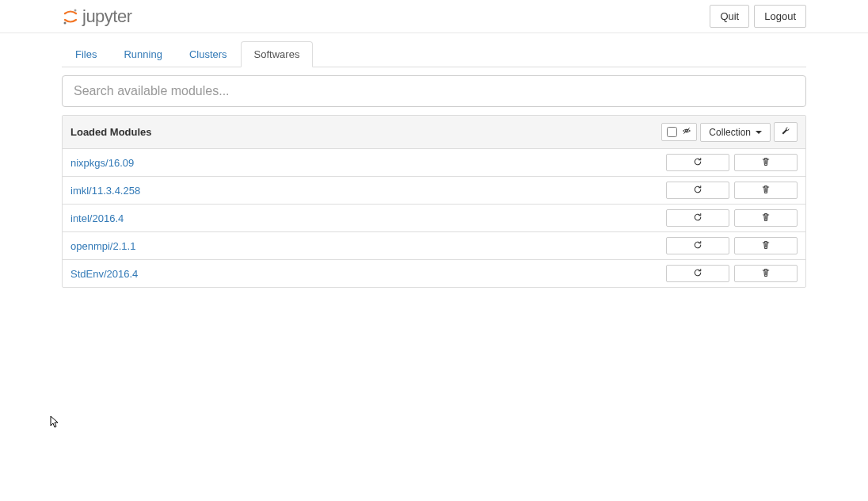 The width and height of the screenshot is (868, 501). Describe the element at coordinates (103, 246) in the screenshot. I see `module-link: openmpi/2.1.1` at that location.